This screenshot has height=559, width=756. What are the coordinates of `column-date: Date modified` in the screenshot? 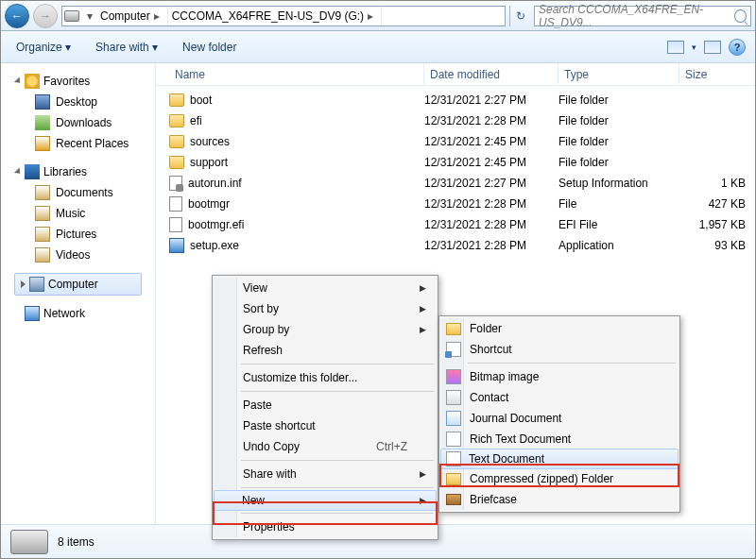 It's located at (491, 74).